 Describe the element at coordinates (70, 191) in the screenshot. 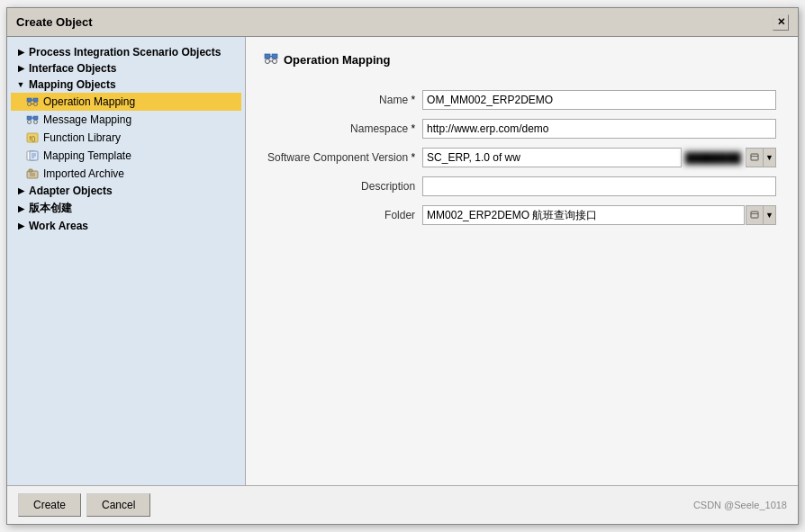

I see `sidebar-item-label: Adapter Objects` at that location.